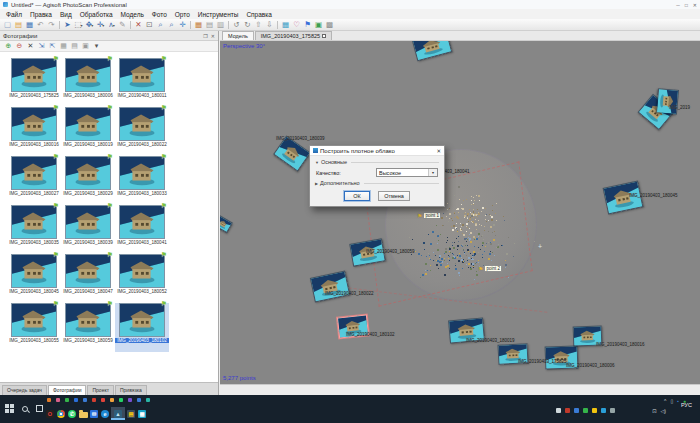 The height and width of the screenshot is (423, 700). What do you see at coordinates (88, 180) in the screenshot?
I see `photo-thumbnail: ⚑IMG_20190403_180029` at bounding box center [88, 180].